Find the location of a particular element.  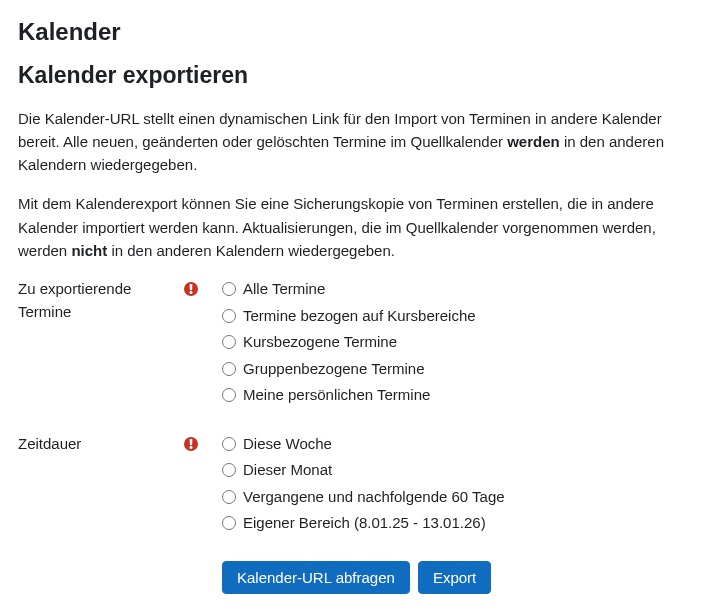

radio-label: Gruppenbezogene Termine is located at coordinates (334, 370).